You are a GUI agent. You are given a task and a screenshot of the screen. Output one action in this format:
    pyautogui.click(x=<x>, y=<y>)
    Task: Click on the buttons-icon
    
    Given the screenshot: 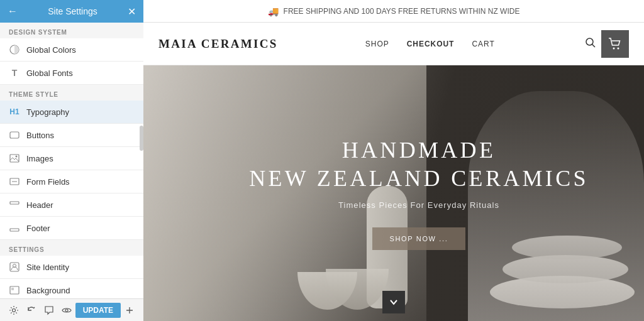 What is the action you would take?
    pyautogui.click(x=14, y=135)
    